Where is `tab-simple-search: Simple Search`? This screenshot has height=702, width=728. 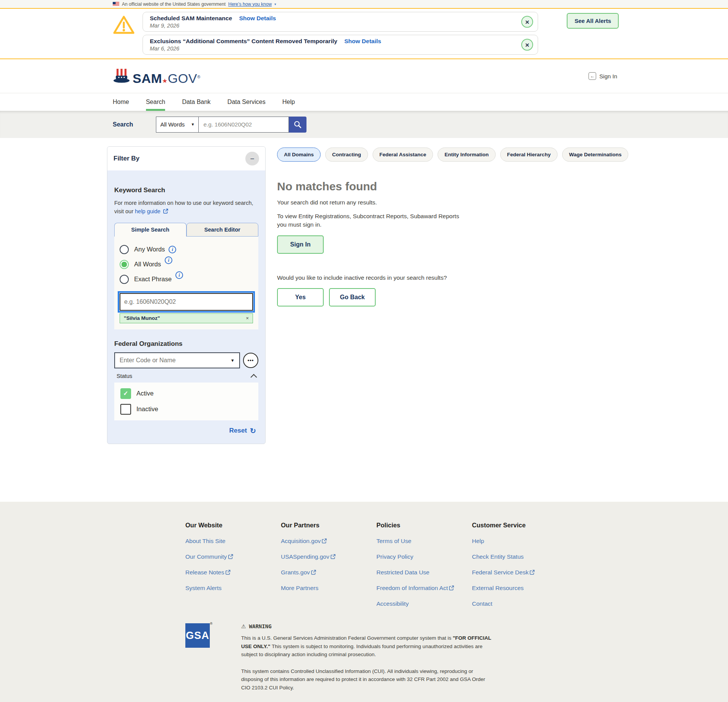
tab-simple-search: Simple Search is located at coordinates (151, 230).